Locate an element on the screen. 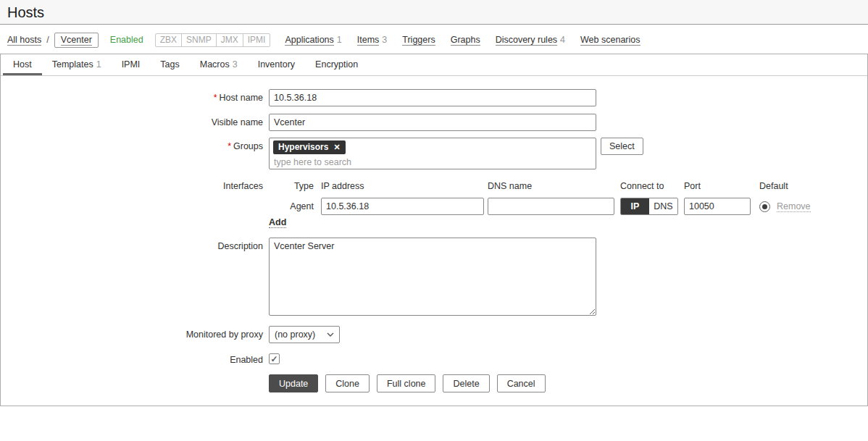 The image size is (868, 441). visible-name-input is located at coordinates (433, 122).